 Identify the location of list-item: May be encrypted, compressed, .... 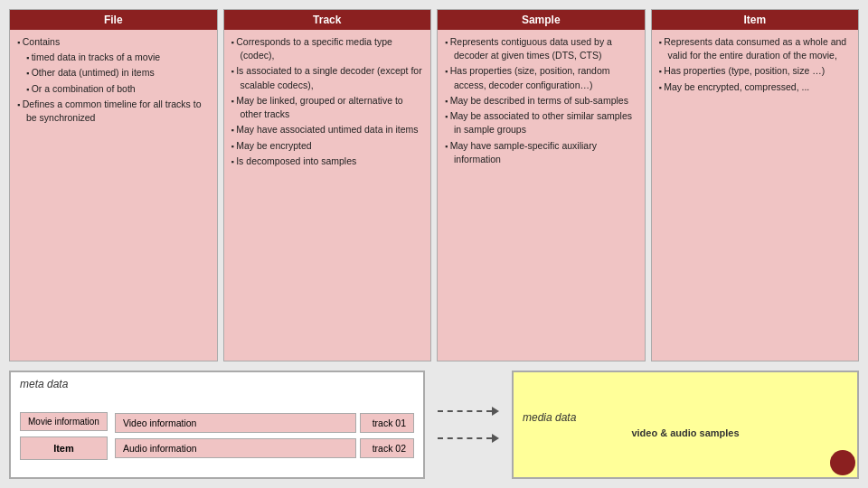
(756, 87).